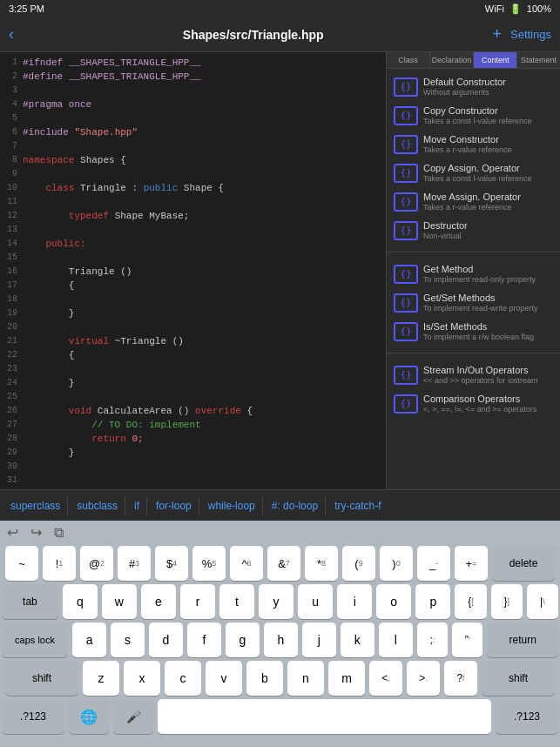 This screenshot has width=560, height=747. What do you see at coordinates (232, 506) in the screenshot?
I see `autocomplete-while-loop: while-loop` at bounding box center [232, 506].